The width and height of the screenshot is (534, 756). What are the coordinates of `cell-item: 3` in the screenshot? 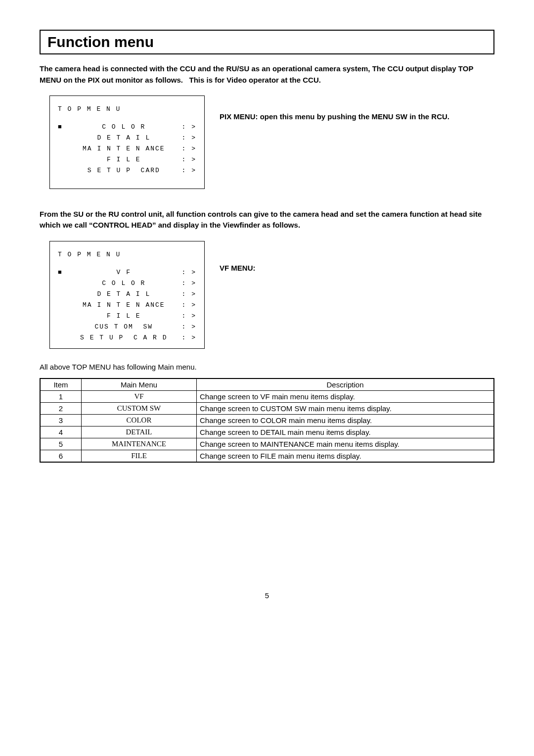 It's located at (61, 421).